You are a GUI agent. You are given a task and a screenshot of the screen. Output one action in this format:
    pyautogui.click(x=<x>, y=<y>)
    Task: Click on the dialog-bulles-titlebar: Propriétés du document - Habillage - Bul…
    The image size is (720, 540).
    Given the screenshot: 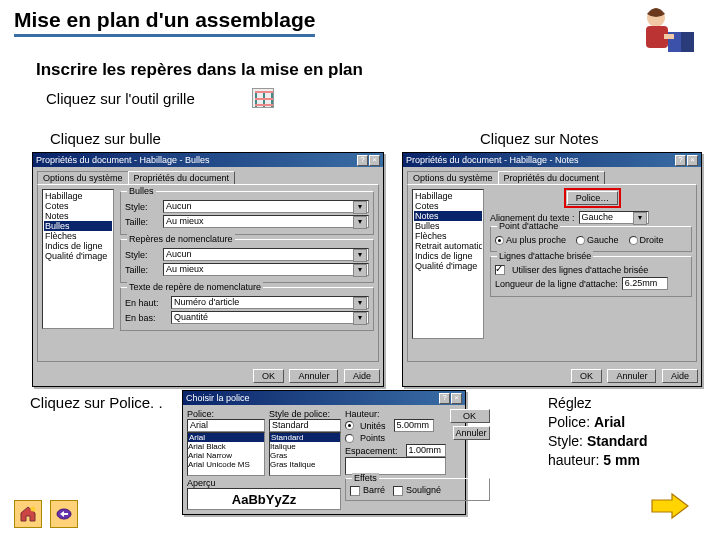 What is the action you would take?
    pyautogui.click(x=208, y=160)
    